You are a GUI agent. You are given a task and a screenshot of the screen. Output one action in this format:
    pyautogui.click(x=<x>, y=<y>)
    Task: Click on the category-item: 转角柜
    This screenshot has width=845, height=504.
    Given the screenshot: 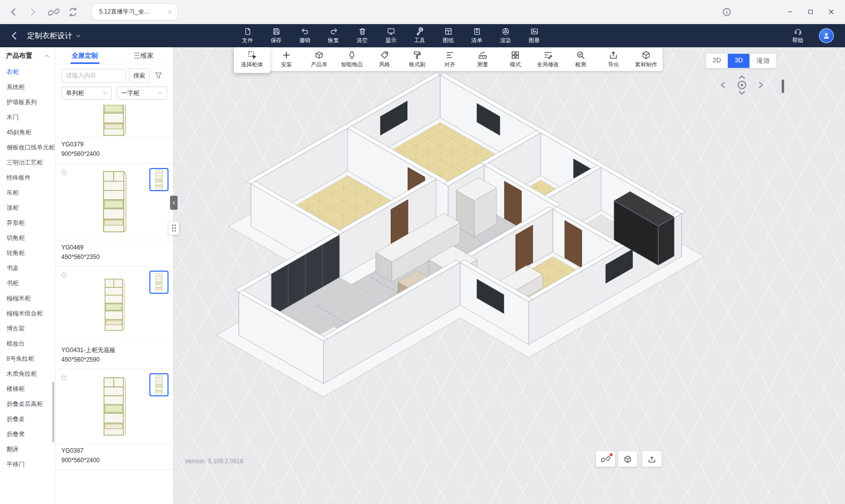 What is the action you would take?
    pyautogui.click(x=27, y=253)
    